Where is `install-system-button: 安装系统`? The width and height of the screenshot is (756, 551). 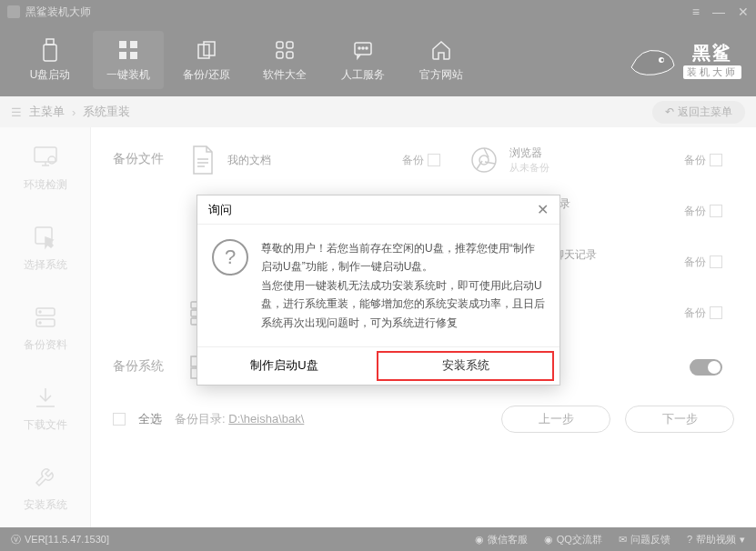 install-system-button: 安装系统 is located at coordinates (466, 366).